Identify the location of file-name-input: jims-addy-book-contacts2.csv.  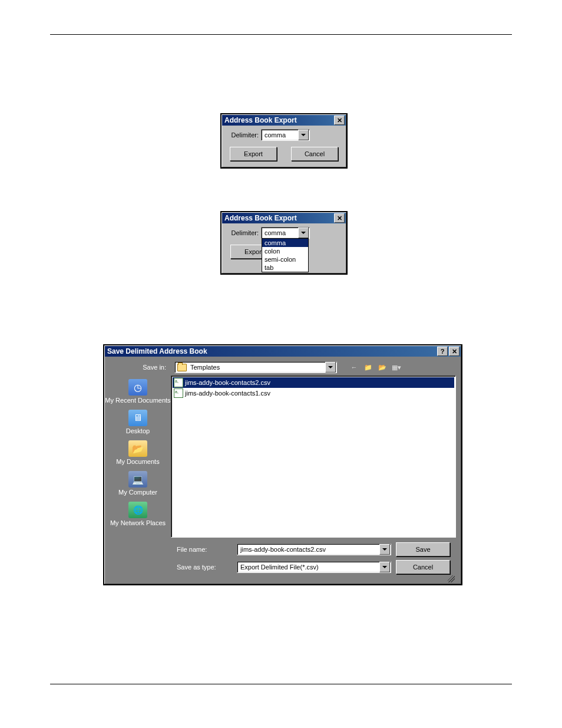
(314, 549).